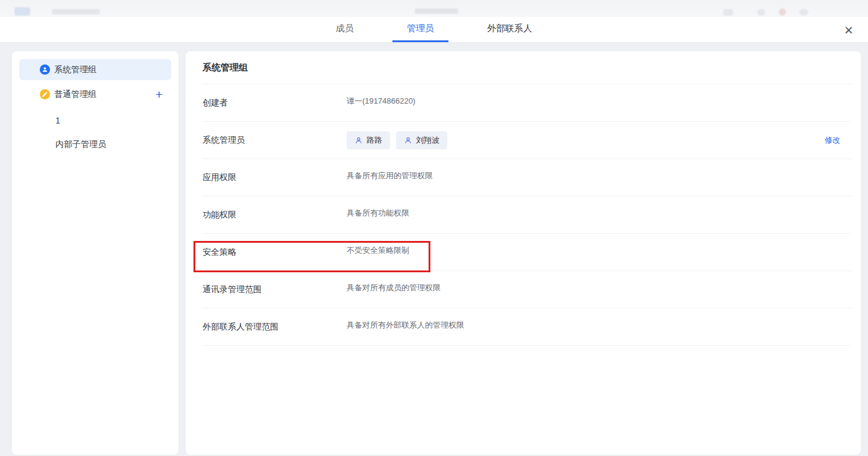 This screenshot has height=456, width=868. Describe the element at coordinates (849, 30) in the screenshot. I see `close-icon: ✕` at that location.